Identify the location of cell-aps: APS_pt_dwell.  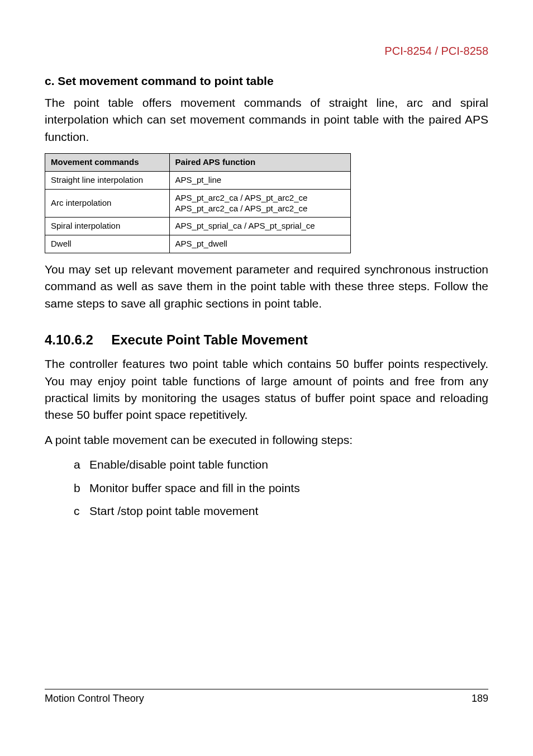
(260, 244).